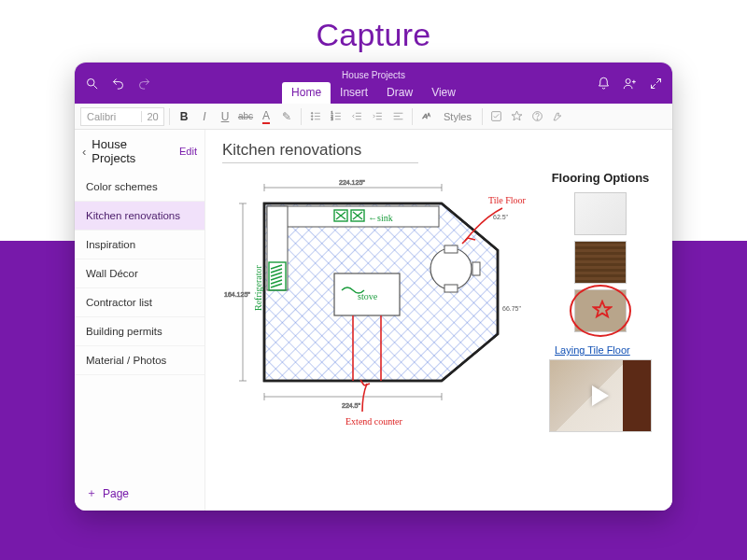 The image size is (747, 560). I want to click on font-picker: Calibri 20, so click(122, 117).